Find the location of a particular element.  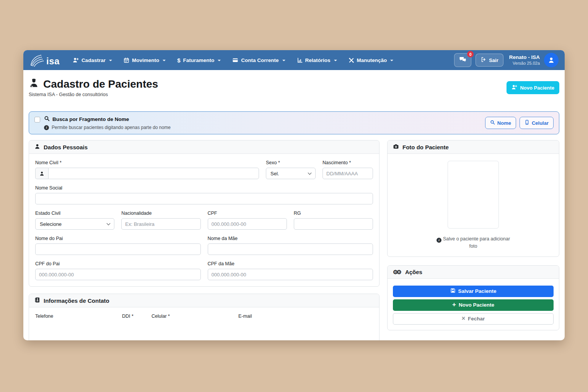

search-hint: Permite buscar pacientes digitando apena… is located at coordinates (111, 127).